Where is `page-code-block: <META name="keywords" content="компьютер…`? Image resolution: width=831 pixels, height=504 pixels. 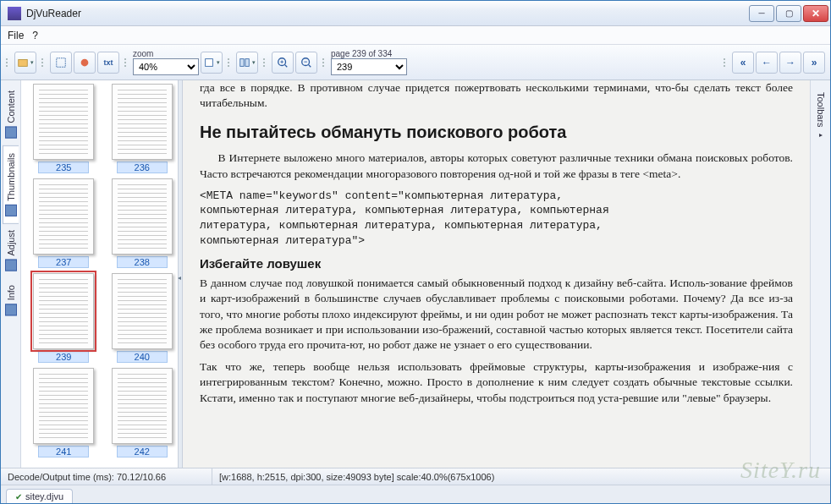
page-code-block: <META name="keywords" content="компьютер… is located at coordinates (496, 218).